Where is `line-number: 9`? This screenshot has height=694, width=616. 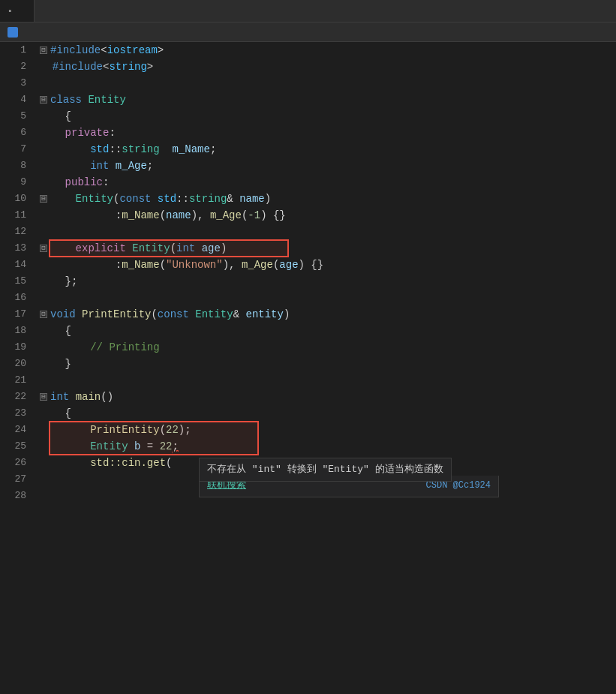
line-number: 9 is located at coordinates (14, 182).